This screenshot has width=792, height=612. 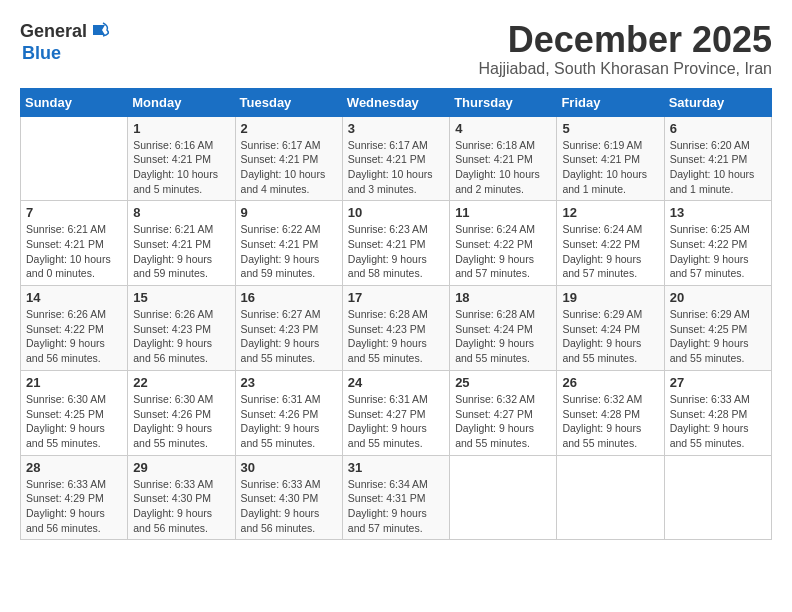 What do you see at coordinates (181, 336) in the screenshot?
I see `day-info: Sunrise: 6:26 AMSunset: 4:23 PMDaylight:…` at bounding box center [181, 336].